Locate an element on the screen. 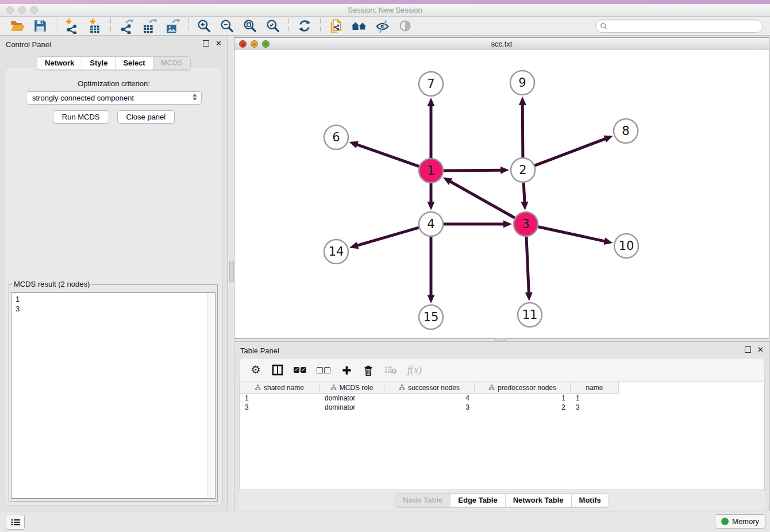  graph-node-label-11: 11 is located at coordinates (530, 315).